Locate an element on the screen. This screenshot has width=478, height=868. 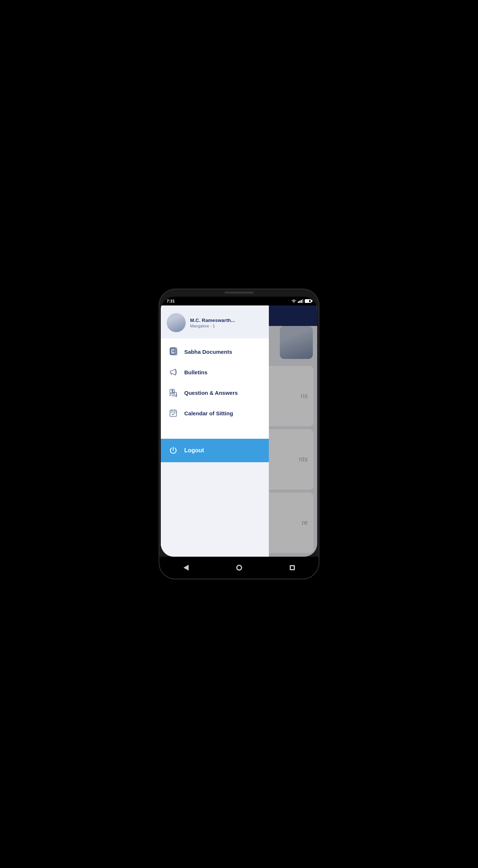
user-info: M.C. Rameswarth... Mangalore - 1 is located at coordinates (226, 323).